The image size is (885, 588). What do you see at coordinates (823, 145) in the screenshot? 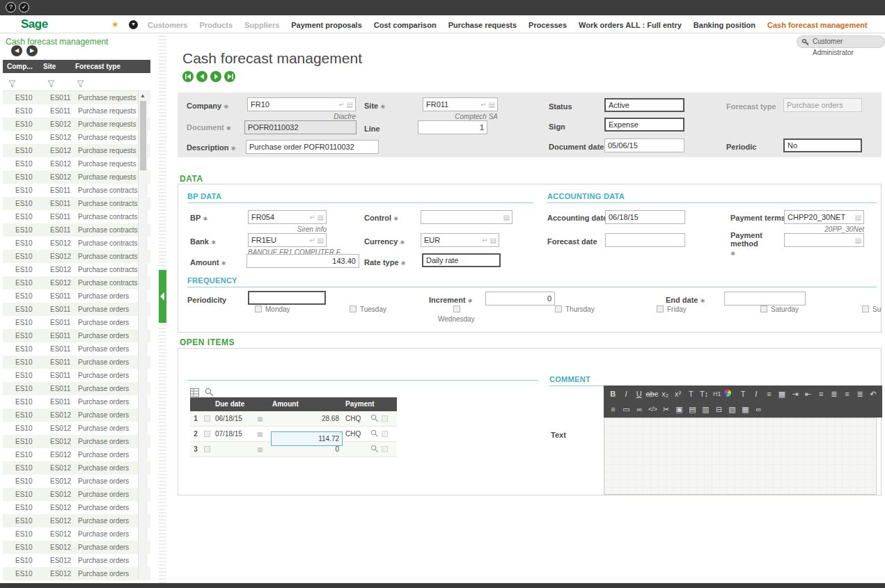
I see `periodic-select: No` at bounding box center [823, 145].